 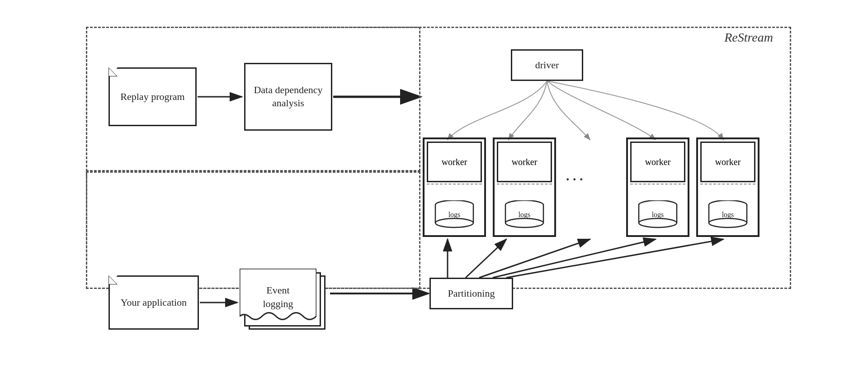 What do you see at coordinates (455, 215) in the screenshot?
I see `logs-1: logs` at bounding box center [455, 215].